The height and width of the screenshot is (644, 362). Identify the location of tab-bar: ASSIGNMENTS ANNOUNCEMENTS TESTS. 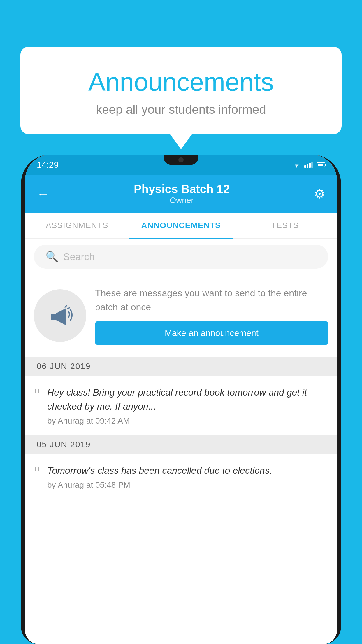
(181, 226).